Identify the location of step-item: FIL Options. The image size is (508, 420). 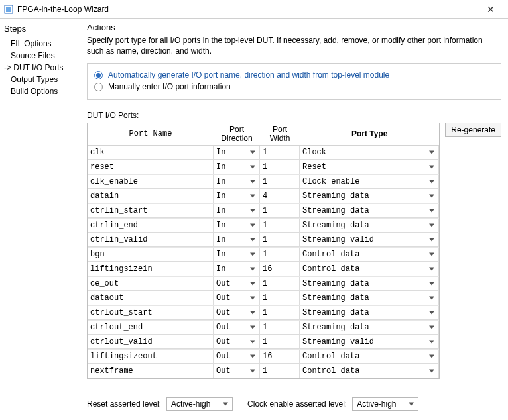
(40, 44).